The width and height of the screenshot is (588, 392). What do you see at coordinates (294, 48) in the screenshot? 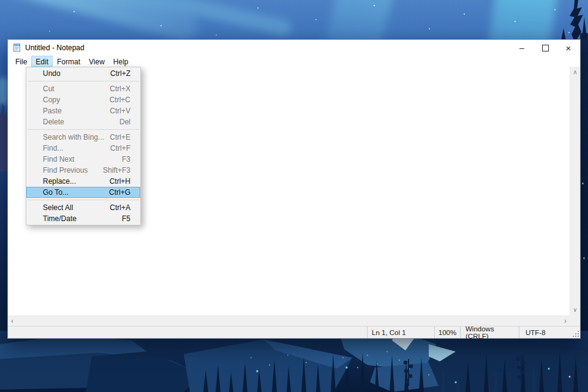
I see `title-bar: Untitled - Notepad – ×` at bounding box center [294, 48].